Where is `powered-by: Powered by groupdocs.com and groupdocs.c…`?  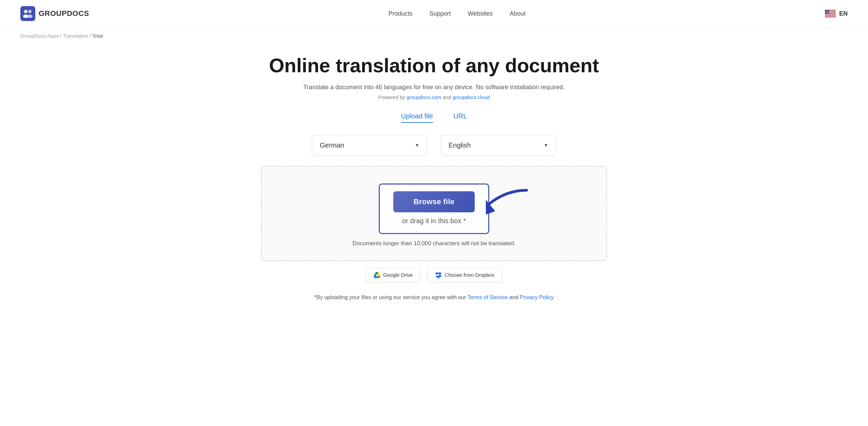 powered-by: Powered by groupdocs.com and groupdocs.c… is located at coordinates (434, 97).